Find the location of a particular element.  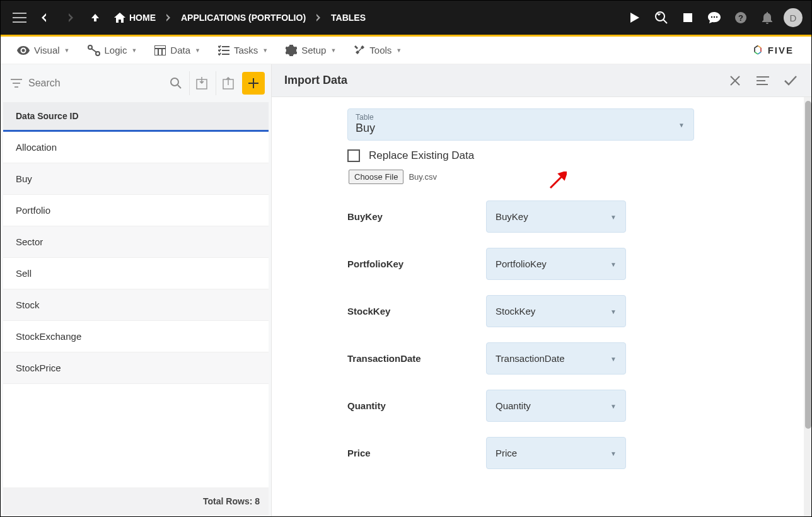

play-icon is located at coordinates (635, 18).